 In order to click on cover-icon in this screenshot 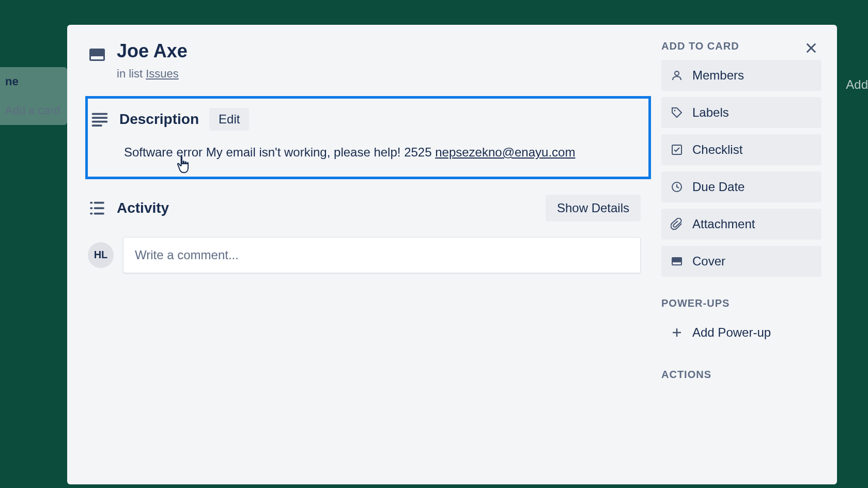, I will do `click(677, 261)`.